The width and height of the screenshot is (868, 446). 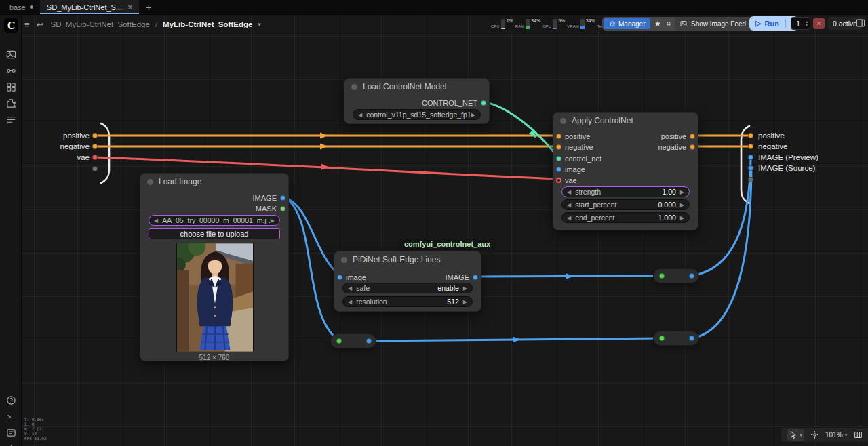 I want to click on stepper-arrows-icon: ▲▼, so click(x=807, y=24).